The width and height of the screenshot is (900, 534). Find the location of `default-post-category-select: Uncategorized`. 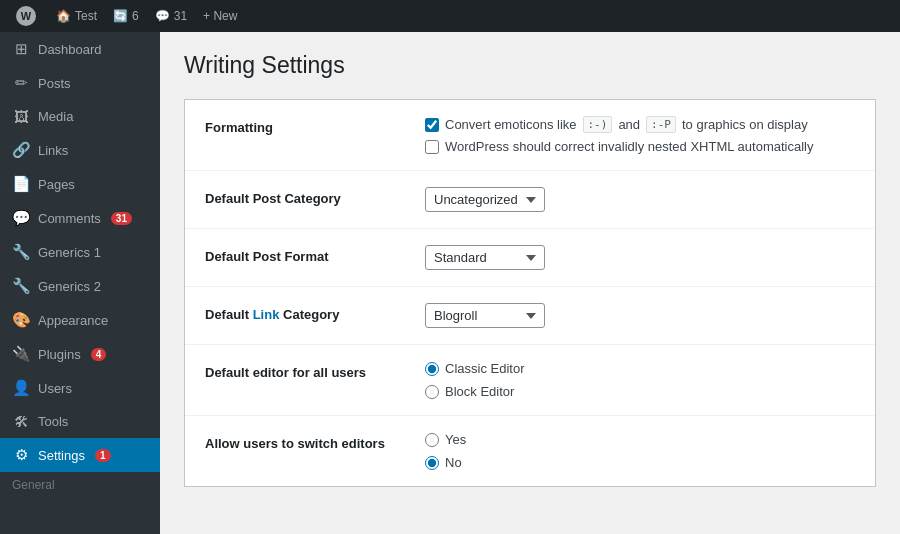

default-post-category-select: Uncategorized is located at coordinates (485, 200).